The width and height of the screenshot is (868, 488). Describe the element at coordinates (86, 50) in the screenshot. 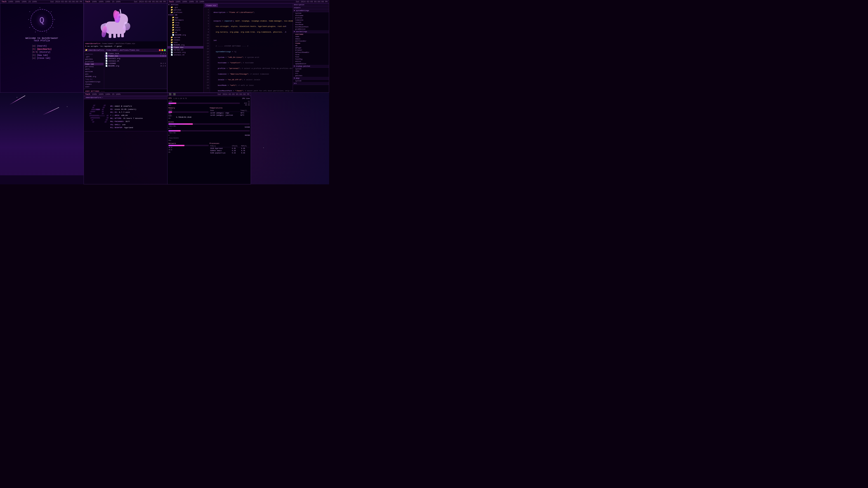

I see `fm-title: 📁` at that location.